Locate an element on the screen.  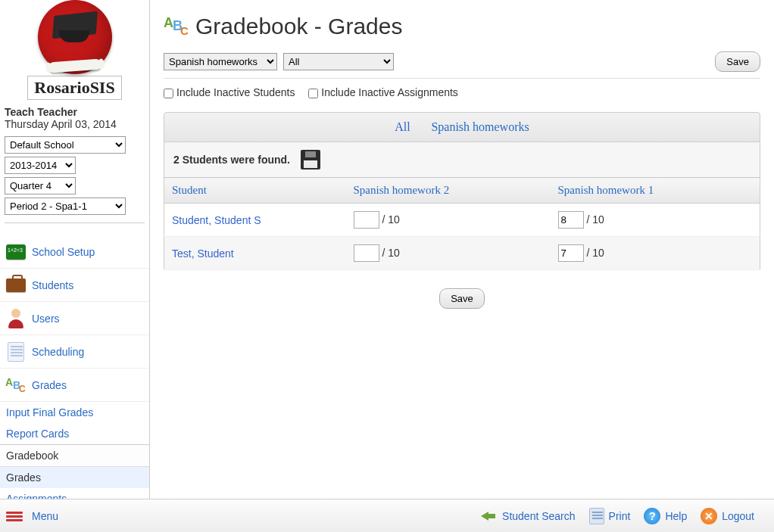
footer-menu: Menu is located at coordinates (32, 516).